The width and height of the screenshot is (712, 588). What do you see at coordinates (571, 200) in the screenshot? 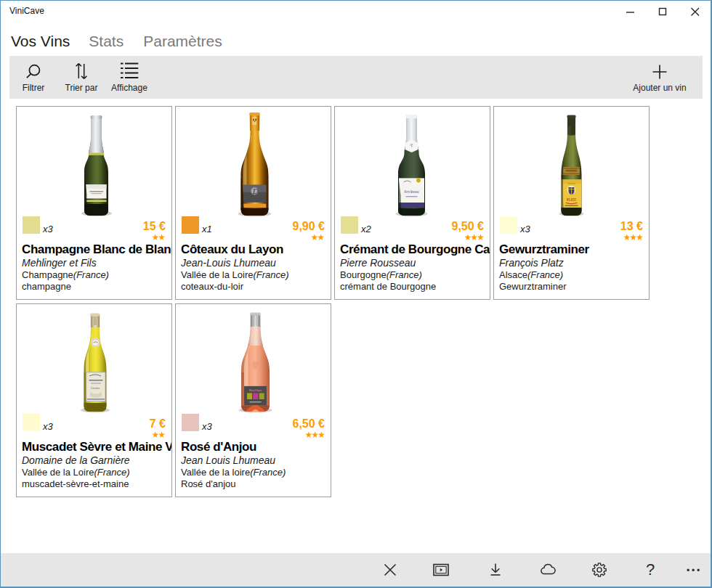
I see `svg-text: PLATZ` at bounding box center [571, 200].